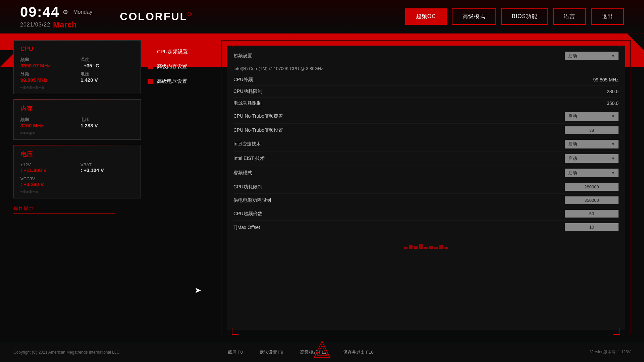  What do you see at coordinates (402, 80) in the screenshot?
I see `setting-label-2: CPU外频` at bounding box center [402, 80].